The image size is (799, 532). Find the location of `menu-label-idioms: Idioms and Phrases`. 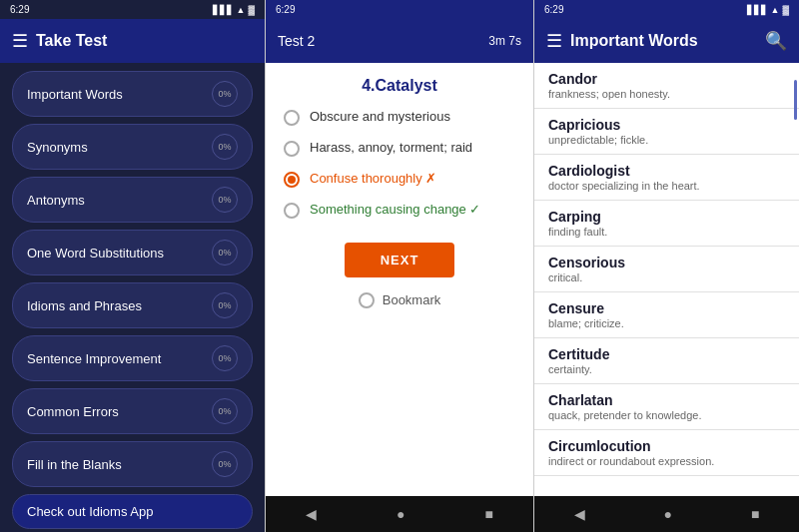

menu-label-idioms: Idioms and Phrases is located at coordinates (84, 305).